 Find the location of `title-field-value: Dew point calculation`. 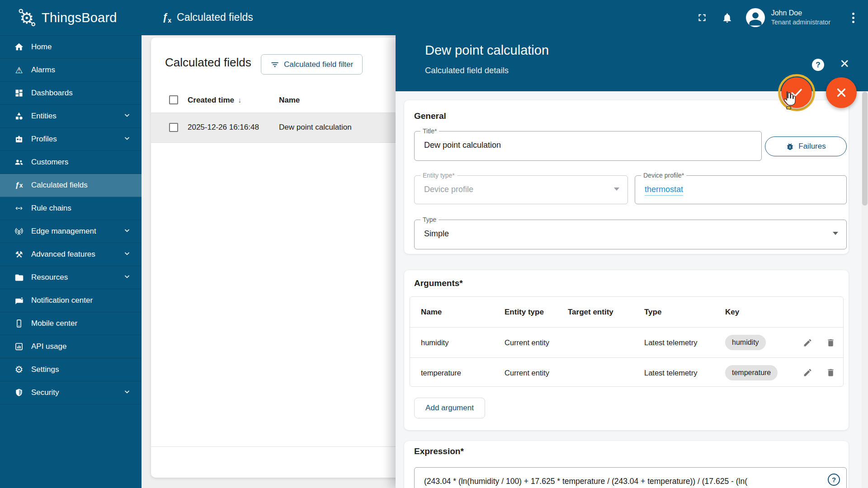

title-field-value: Dew point calculation is located at coordinates (462, 145).